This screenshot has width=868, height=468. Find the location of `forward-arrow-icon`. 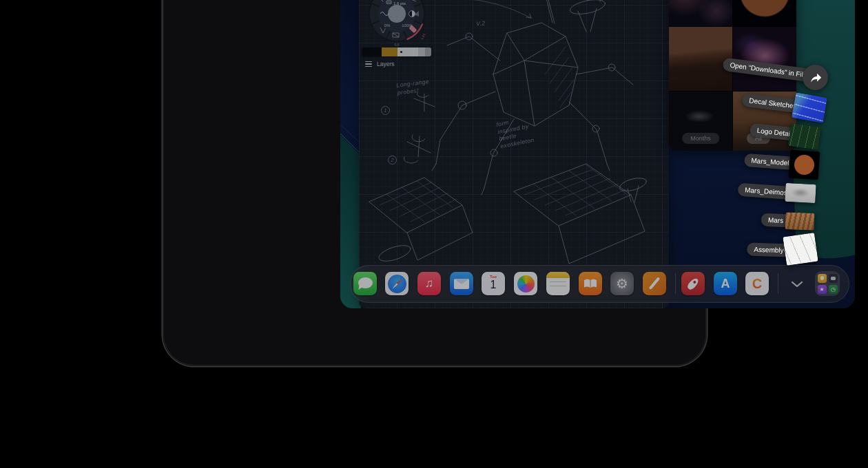

forward-arrow-icon is located at coordinates (816, 78).